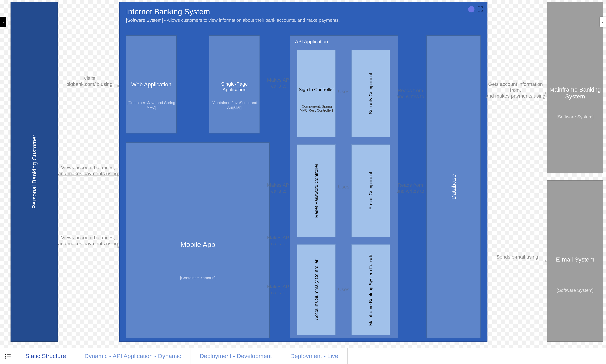  What do you see at coordinates (234, 87) in the screenshot?
I see `spa-label: Single-Page Application` at bounding box center [234, 87].